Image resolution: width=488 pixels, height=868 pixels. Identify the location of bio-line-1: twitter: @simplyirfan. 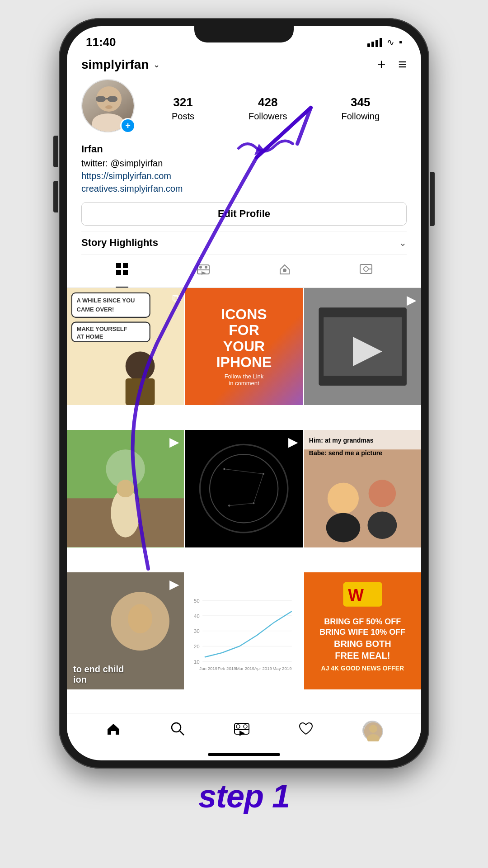
(244, 163).